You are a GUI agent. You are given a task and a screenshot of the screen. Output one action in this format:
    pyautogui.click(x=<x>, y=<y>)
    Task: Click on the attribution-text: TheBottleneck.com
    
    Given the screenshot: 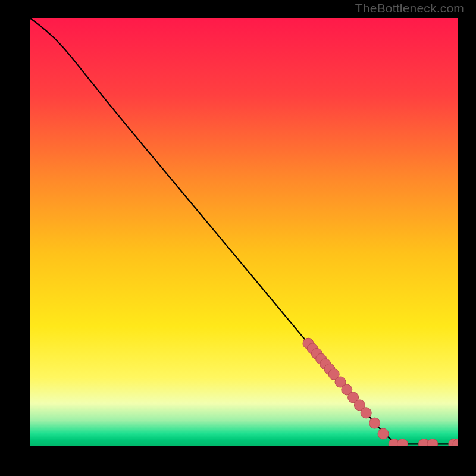 What is the action you would take?
    pyautogui.click(x=409, y=8)
    